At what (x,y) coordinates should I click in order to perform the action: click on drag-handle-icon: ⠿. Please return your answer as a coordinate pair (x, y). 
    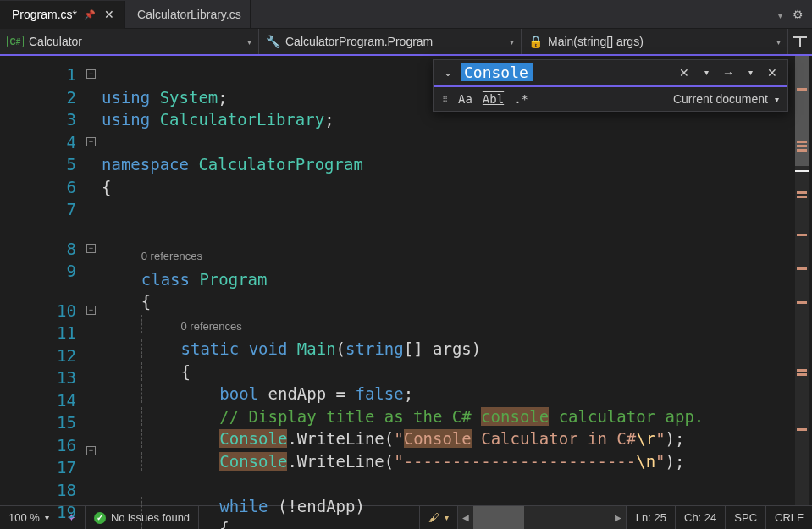
    Looking at the image, I should click on (445, 100).